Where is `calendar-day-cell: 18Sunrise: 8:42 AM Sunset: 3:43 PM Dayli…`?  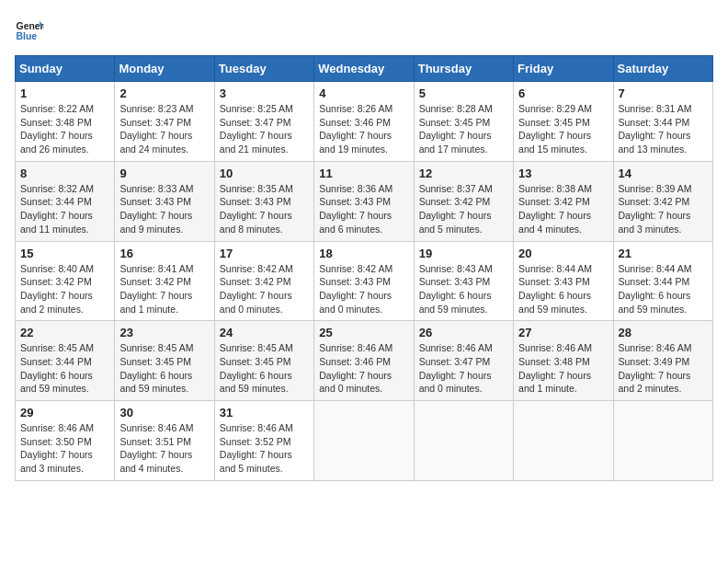
calendar-day-cell: 18Sunrise: 8:42 AM Sunset: 3:43 PM Dayli… is located at coordinates (364, 282).